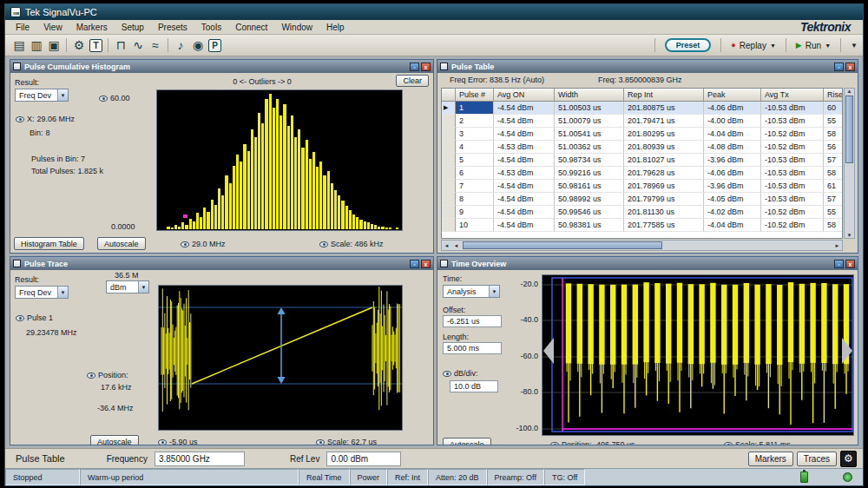  Describe the element at coordinates (181, 45) in the screenshot. I see `audio-icon: ♪` at that location.